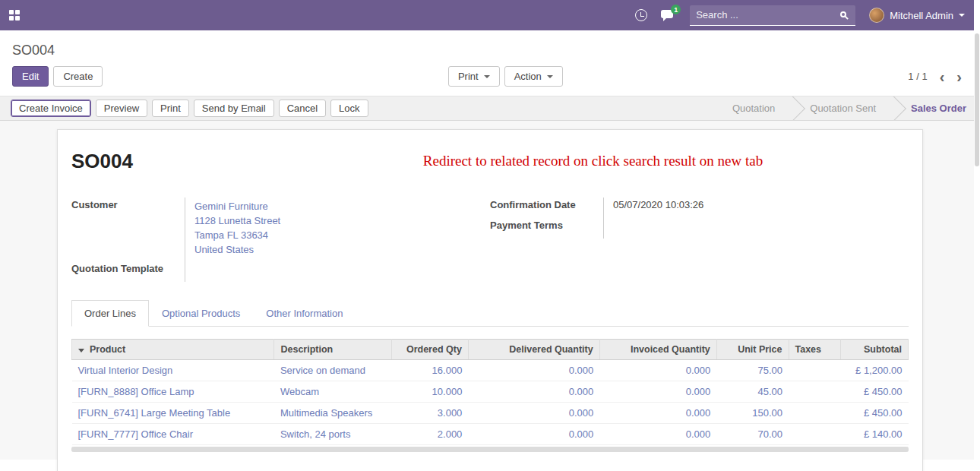 This screenshot has width=980, height=471. Describe the element at coordinates (468, 76) in the screenshot. I see `print-menu-label: Print` at that location.